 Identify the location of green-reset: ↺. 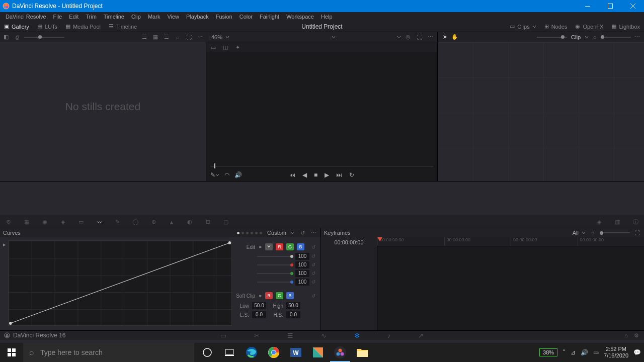
(314, 274).